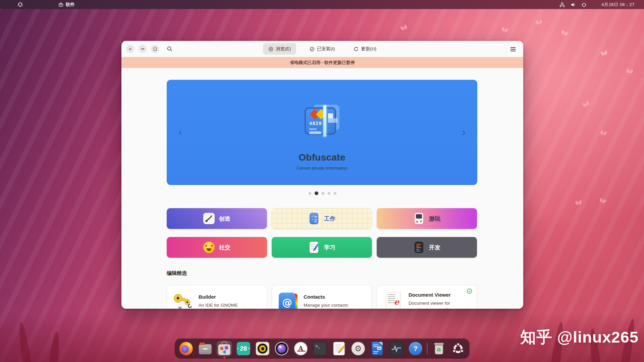 This screenshot has width=644, height=362. I want to click on evince-e-glyph: e, so click(396, 302).